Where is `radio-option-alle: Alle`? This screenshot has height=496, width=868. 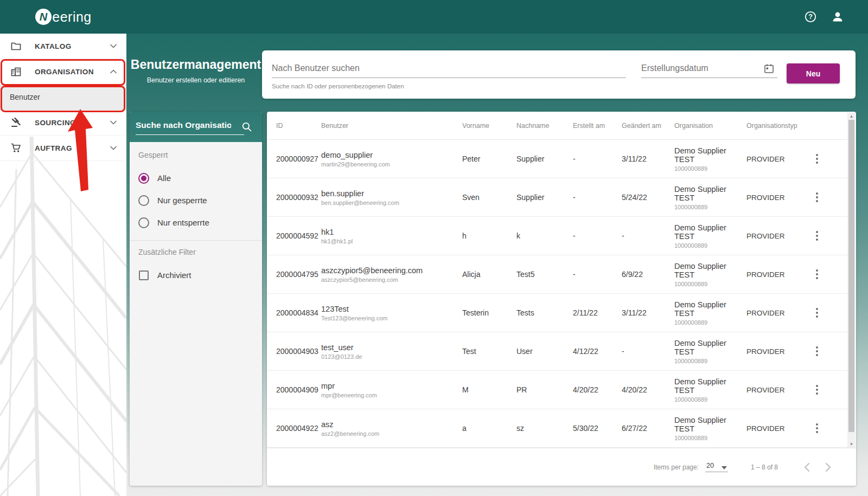 radio-option-alle: Alle is located at coordinates (196, 178).